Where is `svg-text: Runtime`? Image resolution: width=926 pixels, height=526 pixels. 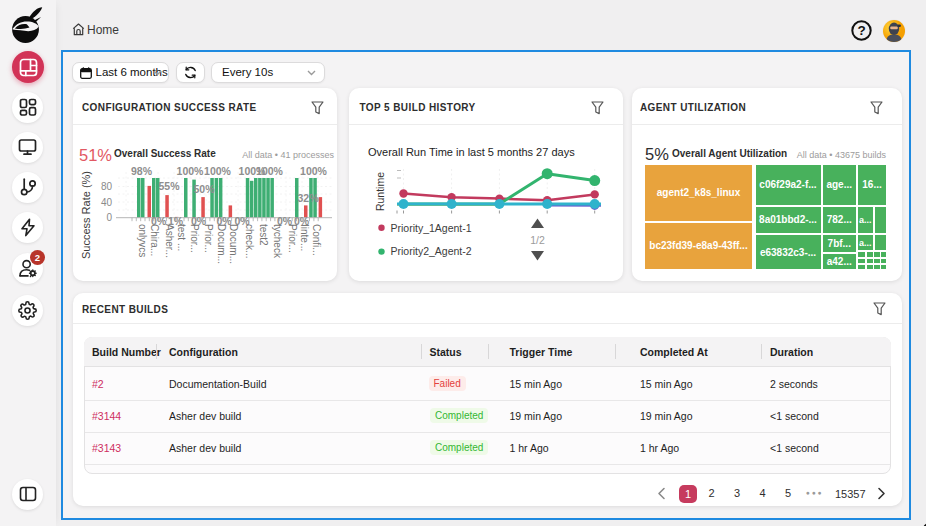
svg-text: Runtime is located at coordinates (380, 192).